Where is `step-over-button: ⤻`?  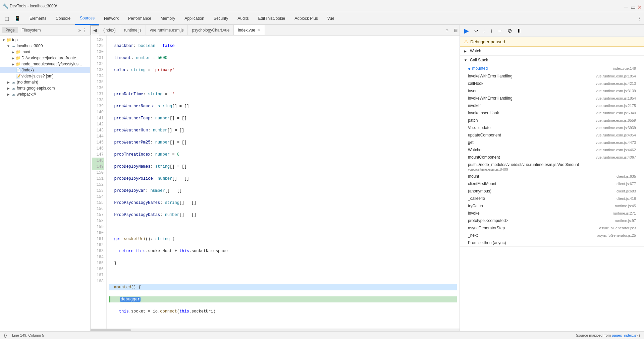
step-over-button: ⤻ is located at coordinates (476, 31).